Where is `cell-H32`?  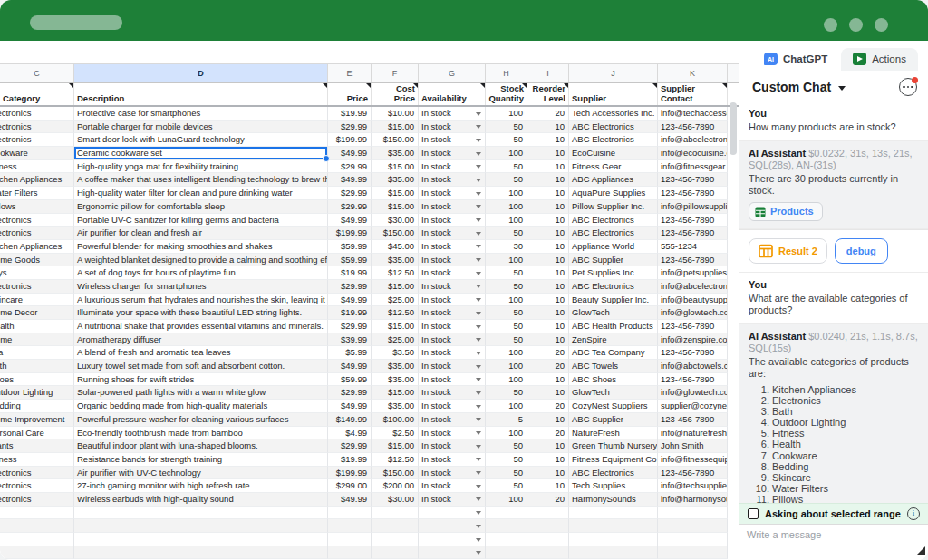 cell-H32 is located at coordinates (507, 526).